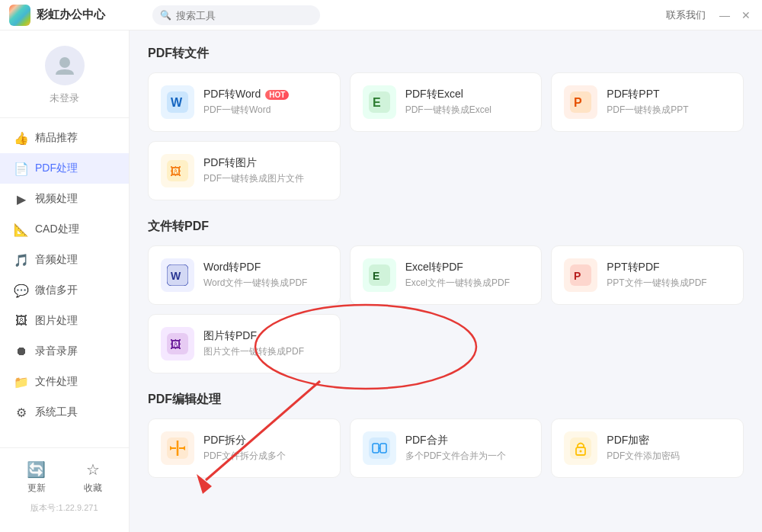 Image resolution: width=762 pixels, height=532 pixels. Describe the element at coordinates (447, 102) in the screenshot. I see `tool-card-pdf2excel: E PDF转Excel PDF一键转换成Excel` at that location.